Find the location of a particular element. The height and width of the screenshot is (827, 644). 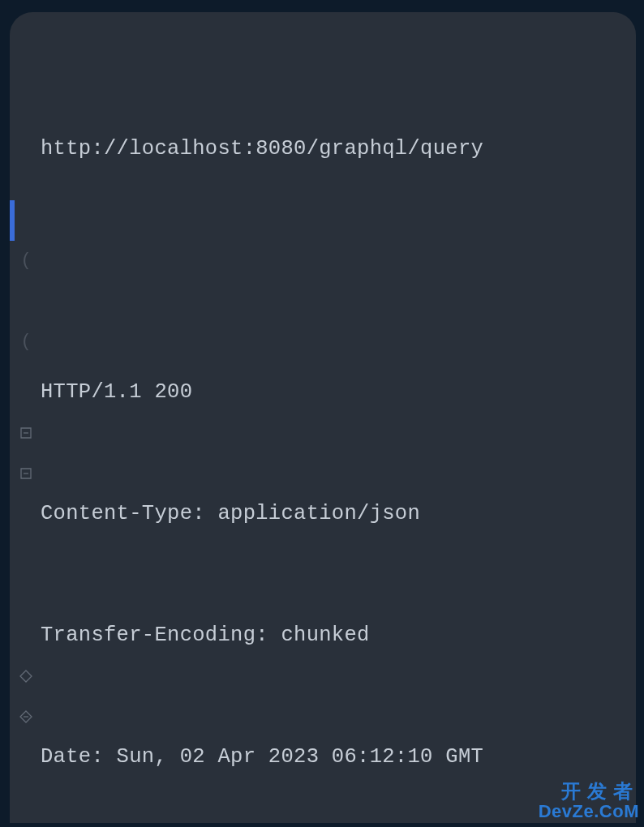

response-header: Date: Sun, 02 Apr 2023 06:12:10 GMT is located at coordinates (338, 757).